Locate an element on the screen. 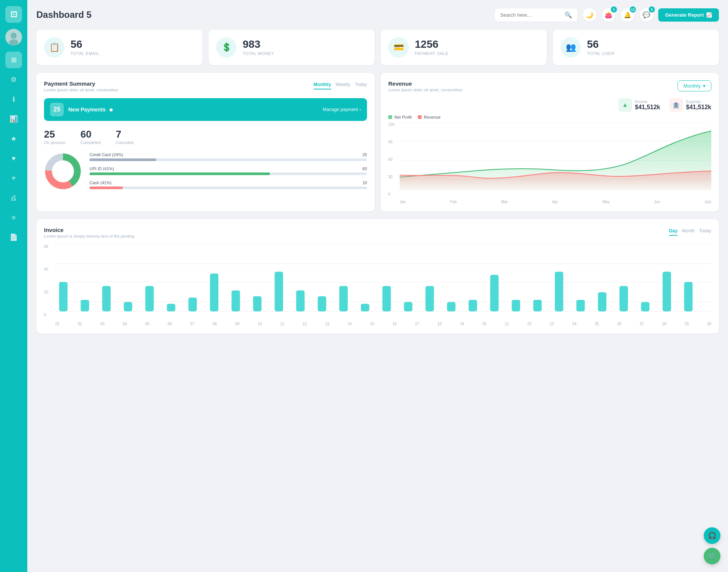 This screenshot has width=728, height=572. sidebar-item-docs: 📄 is located at coordinates (14, 237).